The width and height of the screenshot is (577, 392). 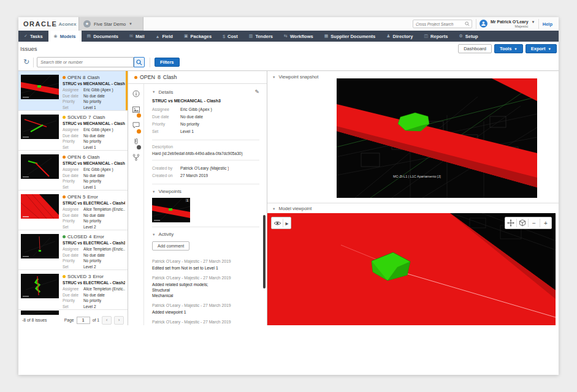 I want to click on viewpoint-snapshot-header: ▼ Viewpoint snapshot, so click(x=296, y=77).